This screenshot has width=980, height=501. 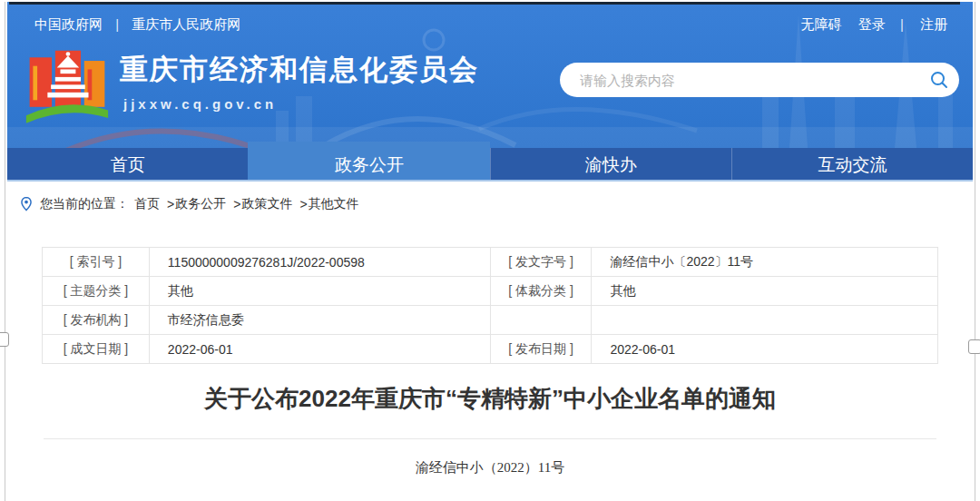 I want to click on meta-value-publish-date: 2022-06-01, so click(x=765, y=349).